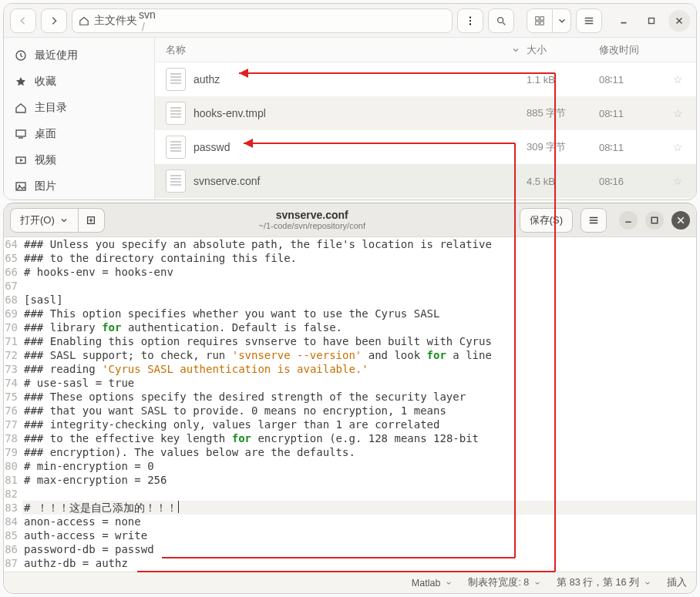 The image size is (700, 597). I want to click on code-text: # ！！！这是自己添加的！！！, so click(100, 508).